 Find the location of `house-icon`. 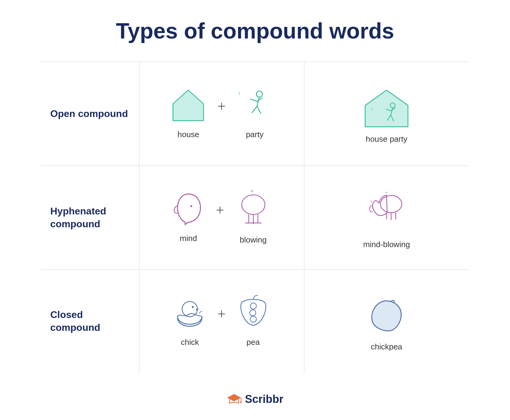

house-icon is located at coordinates (188, 105).